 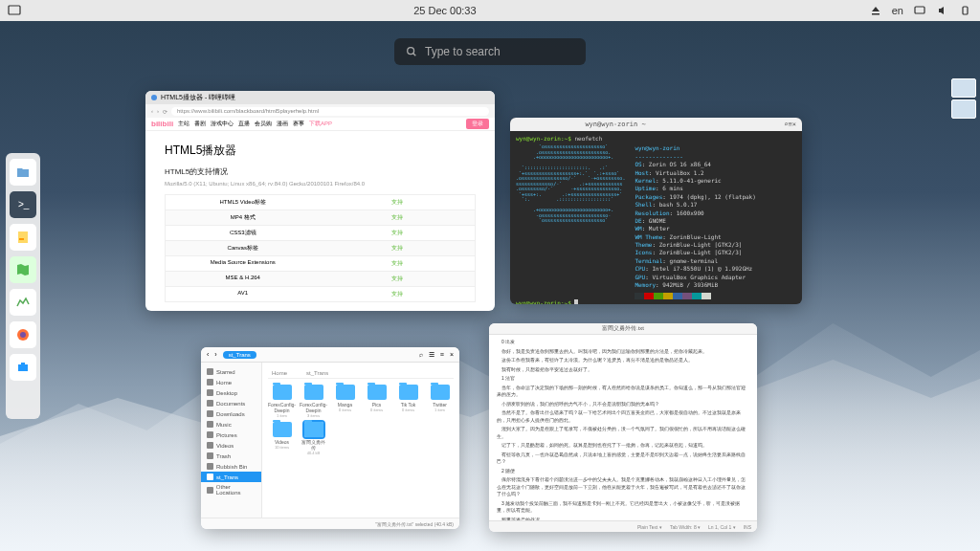 What do you see at coordinates (657, 218) in the screenshot?
I see `terminal-body: wyn@wyn-zorin:~$ neofetch `ossssssssssss…` at bounding box center [657, 218].